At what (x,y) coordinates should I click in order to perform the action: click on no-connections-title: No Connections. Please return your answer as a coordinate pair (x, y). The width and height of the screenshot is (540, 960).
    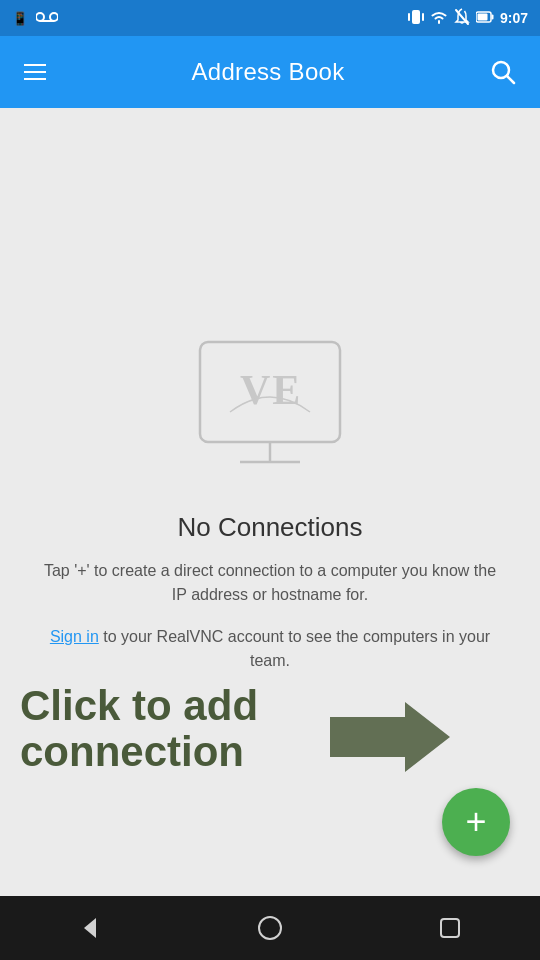
    Looking at the image, I should click on (270, 528).